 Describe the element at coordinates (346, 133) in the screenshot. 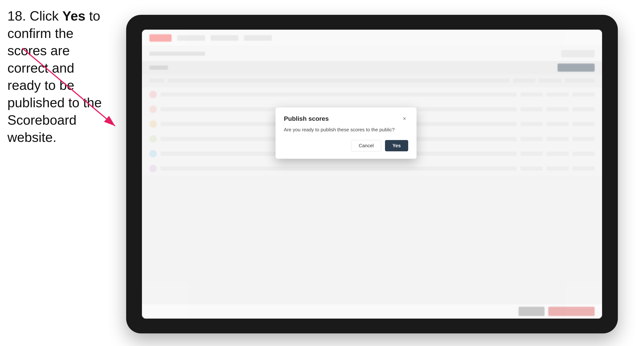

I see `publish-scores-modal: Publish scores × Are you ready to publis…` at that location.